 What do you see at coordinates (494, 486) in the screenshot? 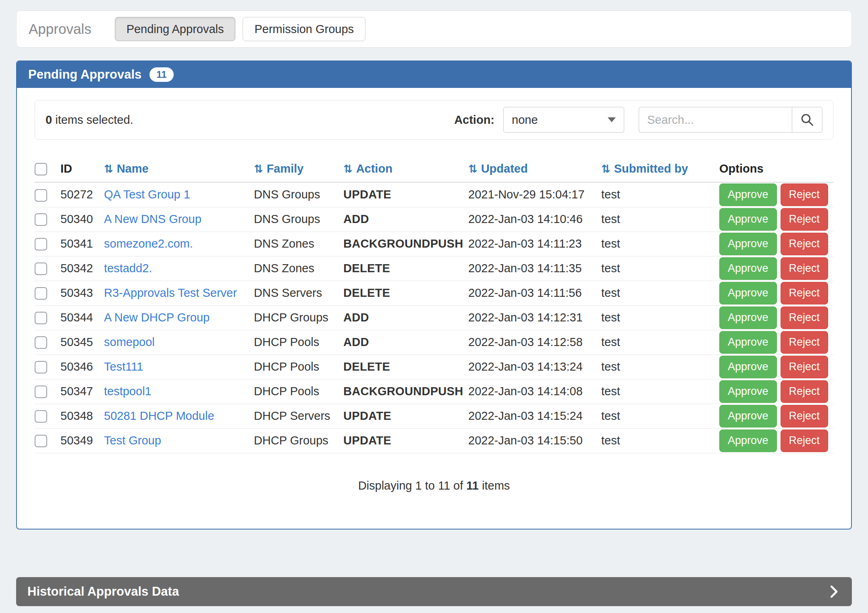
I see `display-count-suffix: items` at bounding box center [494, 486].